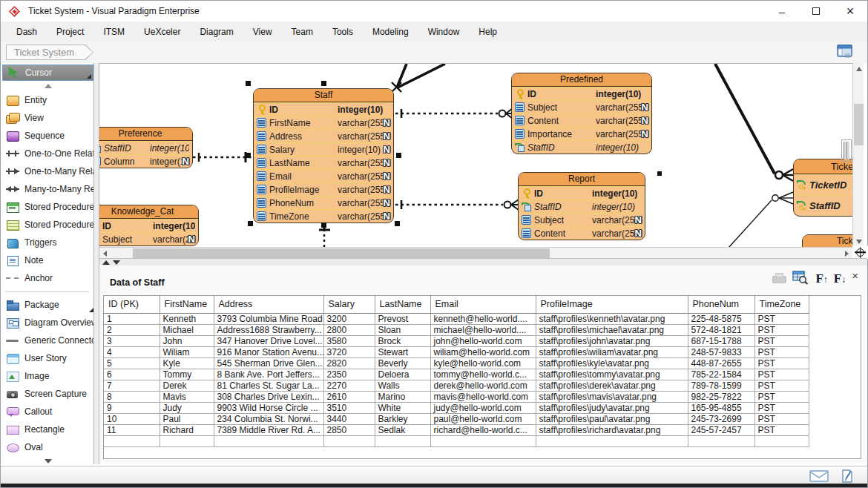  What do you see at coordinates (187, 408) in the screenshot?
I see `cell-firstname: Judy` at bounding box center [187, 408].